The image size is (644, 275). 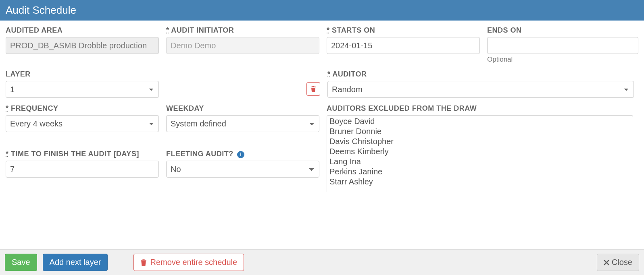 What do you see at coordinates (243, 45) in the screenshot?
I see `audit-initiator-select: Demo Demo` at bounding box center [243, 45].